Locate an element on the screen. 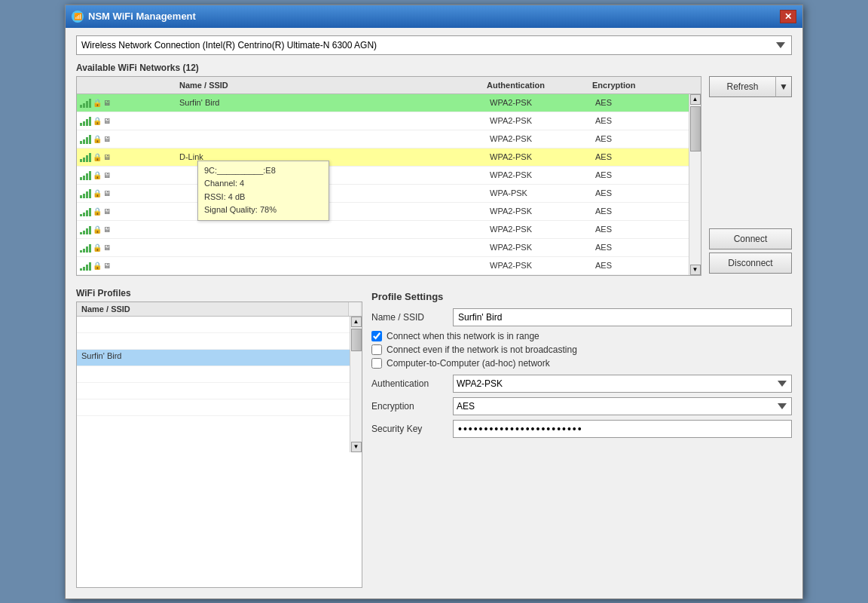 This screenshot has width=868, height=603. adapter-select: Wireless Network Connection (Intel(R) Ce… is located at coordinates (434, 45).